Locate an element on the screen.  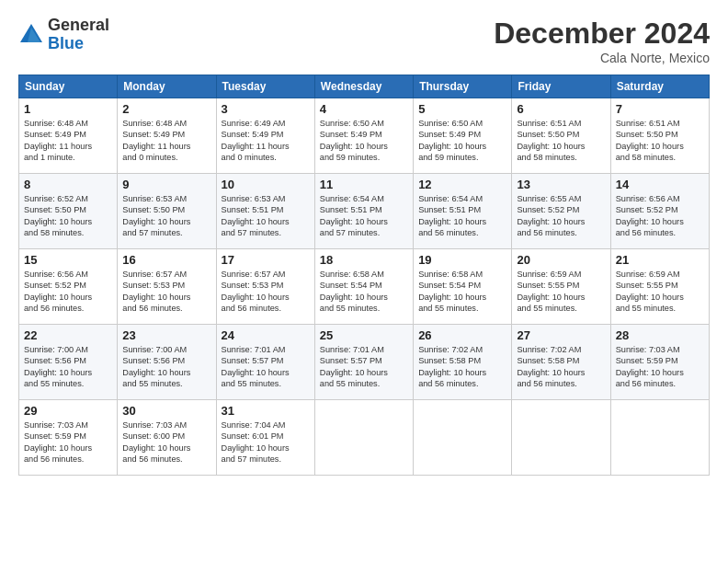
day-info: Sunrise: 7:04 AM Sunset: 6:01 PM Dayligh… is located at coordinates (266, 442).